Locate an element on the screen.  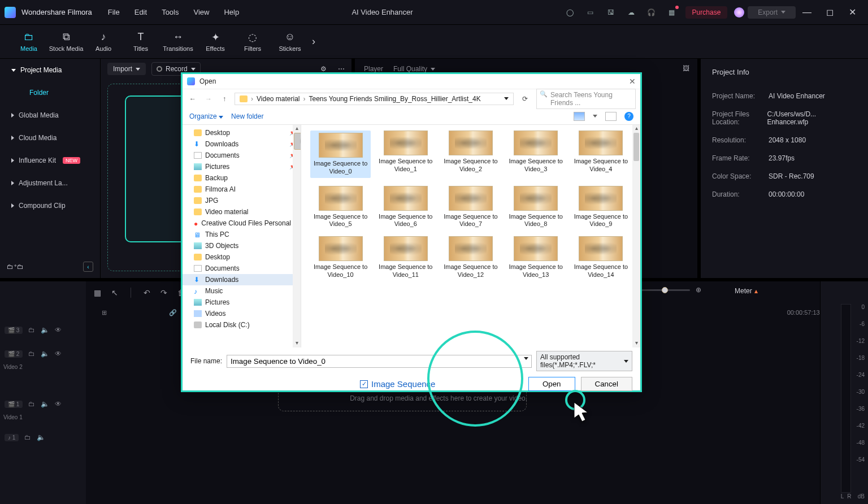
tab-titles: TTitles is located at coordinates (141, 42).